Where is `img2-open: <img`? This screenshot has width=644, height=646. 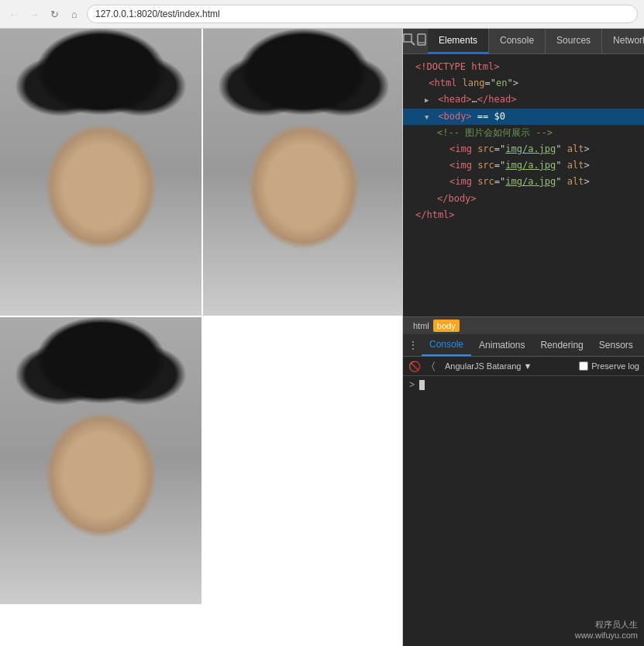 img2-open: <img is located at coordinates (463, 165).